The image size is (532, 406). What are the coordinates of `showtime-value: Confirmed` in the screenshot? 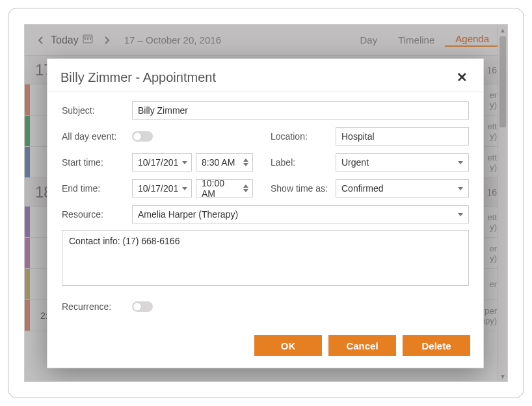 It's located at (363, 188).